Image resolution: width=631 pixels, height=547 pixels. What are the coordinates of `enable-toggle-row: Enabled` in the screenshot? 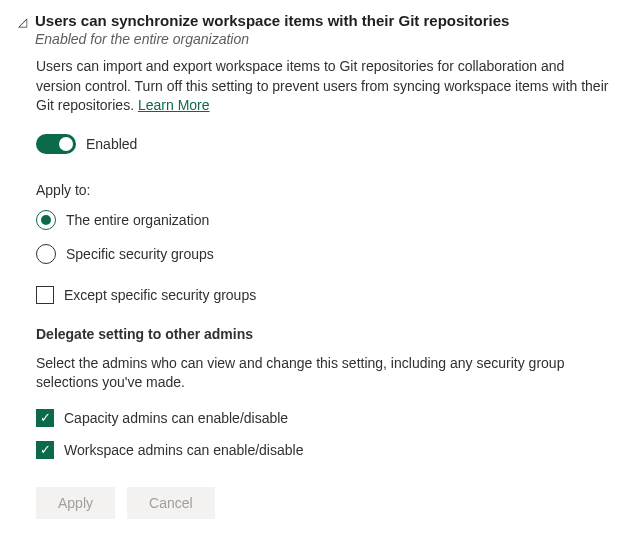 It's located at (324, 144).